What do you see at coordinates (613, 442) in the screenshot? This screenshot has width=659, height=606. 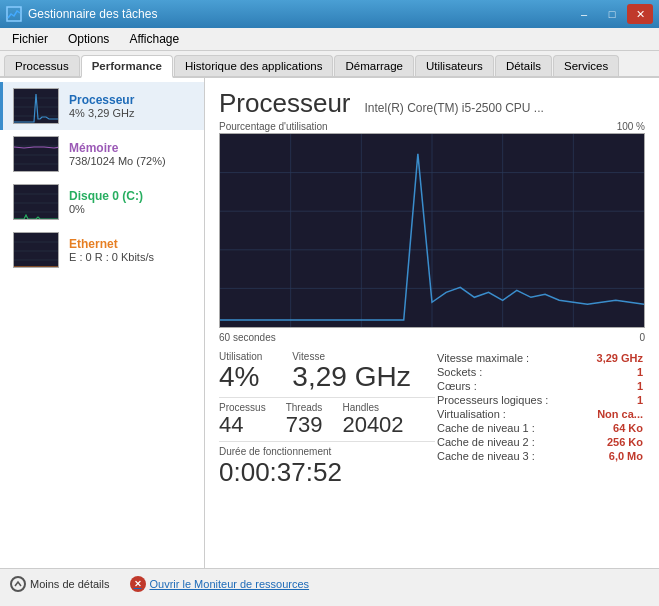 I see `info-value: 256 Ko` at bounding box center [613, 442].